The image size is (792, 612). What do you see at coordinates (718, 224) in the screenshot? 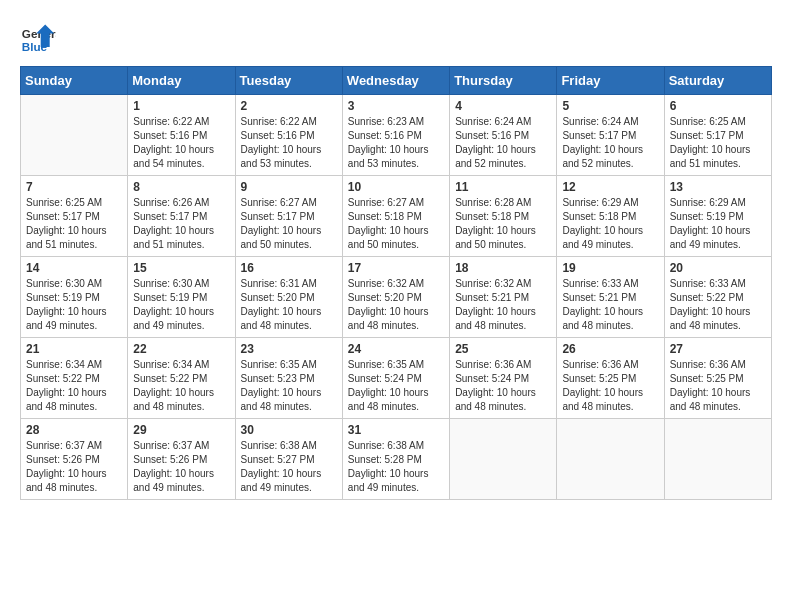
I see `day-info: Sunrise: 6:29 AM Sunset: 5:19 PM Dayligh…` at bounding box center [718, 224].